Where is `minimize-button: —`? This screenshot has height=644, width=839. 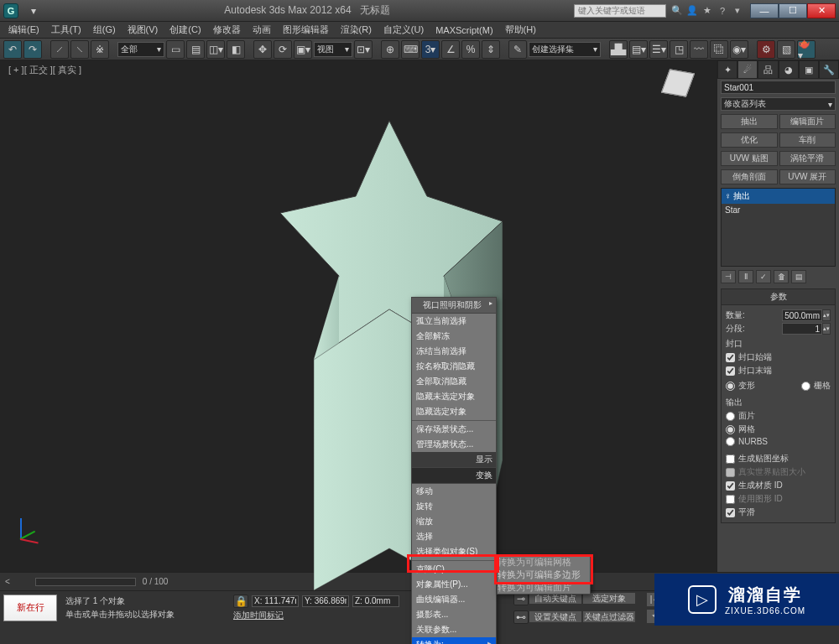
minimize-button: — is located at coordinates (764, 11).